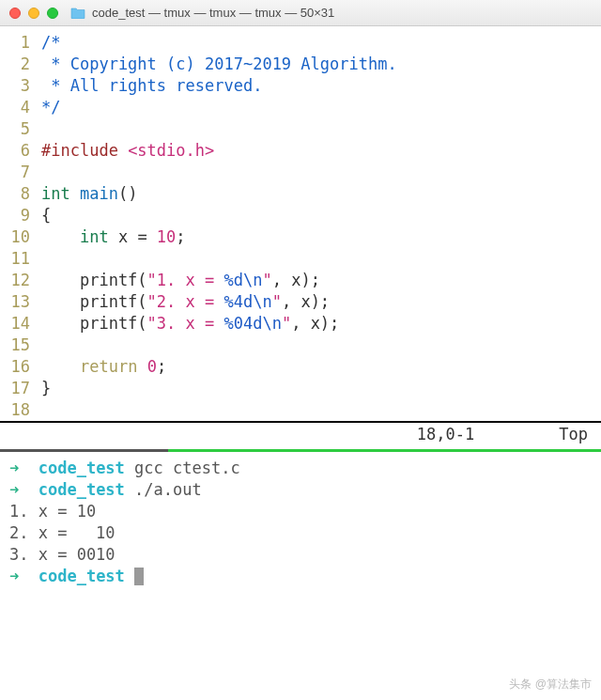 The height and width of the screenshot is (700, 601). Describe the element at coordinates (21, 237) in the screenshot. I see `line-number: 10` at that location.